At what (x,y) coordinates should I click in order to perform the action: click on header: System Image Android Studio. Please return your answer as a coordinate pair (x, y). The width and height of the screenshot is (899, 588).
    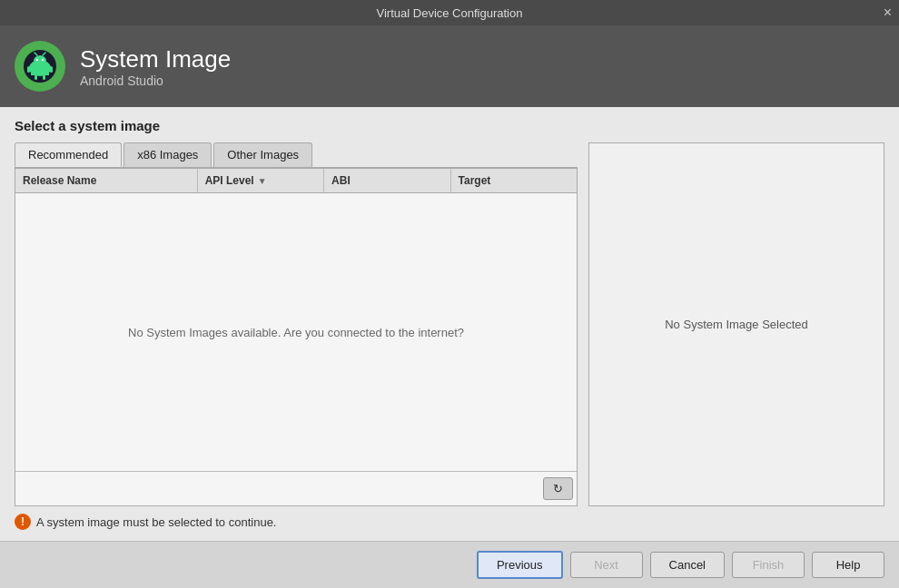
    Looking at the image, I should click on (450, 66).